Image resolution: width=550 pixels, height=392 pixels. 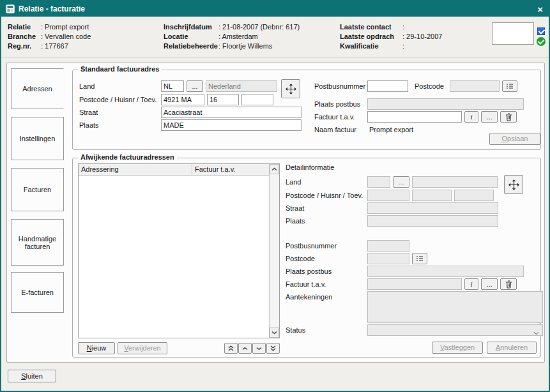 What do you see at coordinates (541, 41) in the screenshot?
I see `status-ok-icon` at bounding box center [541, 41].